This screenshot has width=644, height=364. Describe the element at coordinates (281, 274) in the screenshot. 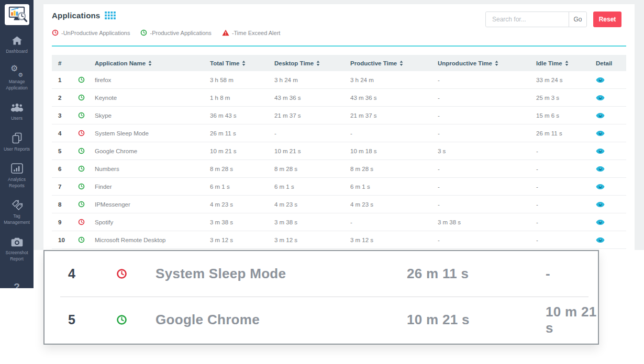

I see `application-name: System Sleep Mode` at that location.